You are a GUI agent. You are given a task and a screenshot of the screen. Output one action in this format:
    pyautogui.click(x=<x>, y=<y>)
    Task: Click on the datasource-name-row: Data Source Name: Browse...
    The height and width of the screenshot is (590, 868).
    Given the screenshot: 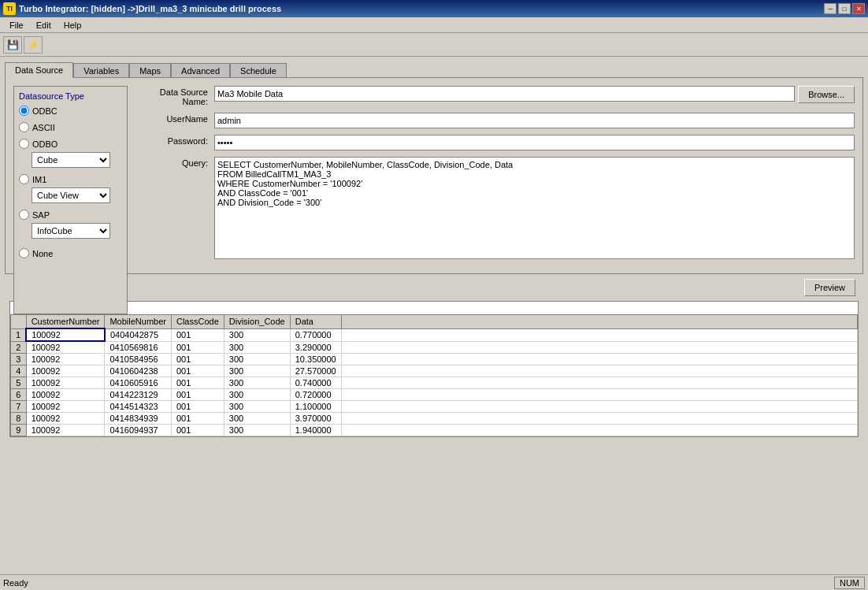 What is the action you would take?
    pyautogui.click(x=495, y=96)
    